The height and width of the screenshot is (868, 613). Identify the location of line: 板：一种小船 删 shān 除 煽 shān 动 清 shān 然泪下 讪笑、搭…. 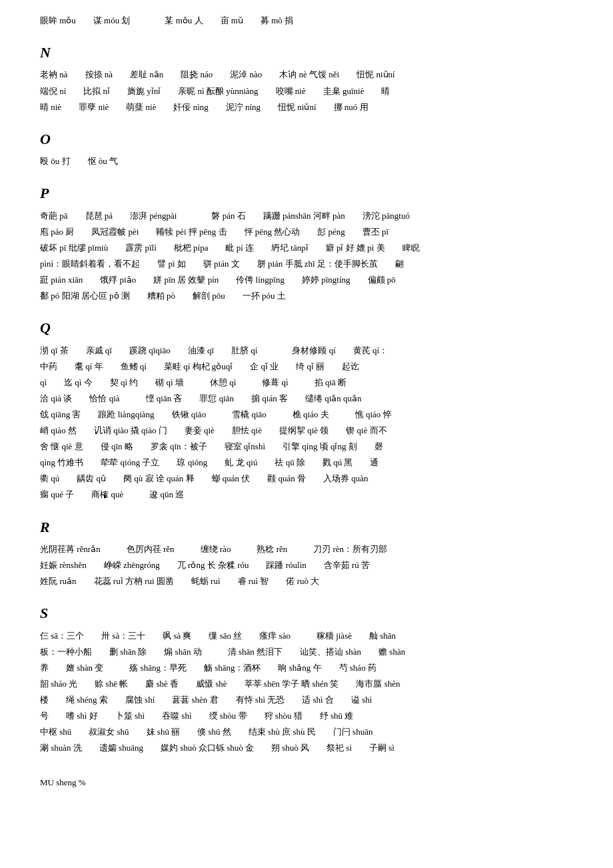
(306, 652).